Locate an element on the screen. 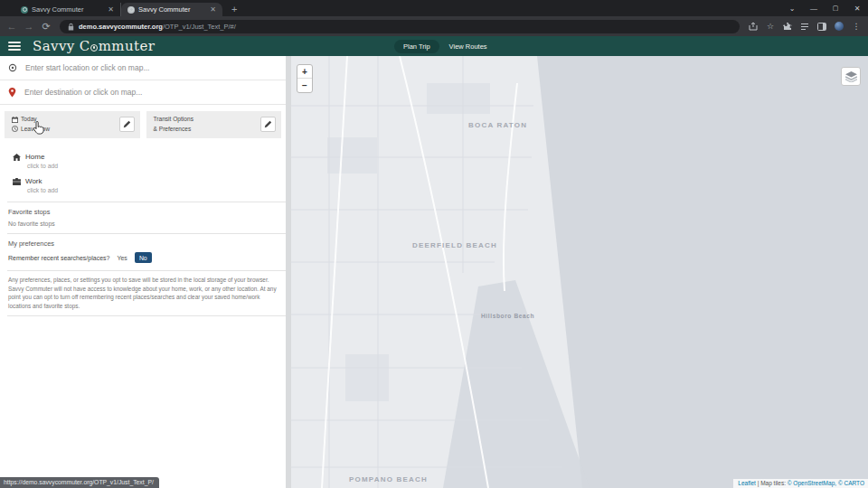  zoom-out-button: − is located at coordinates (305, 85).